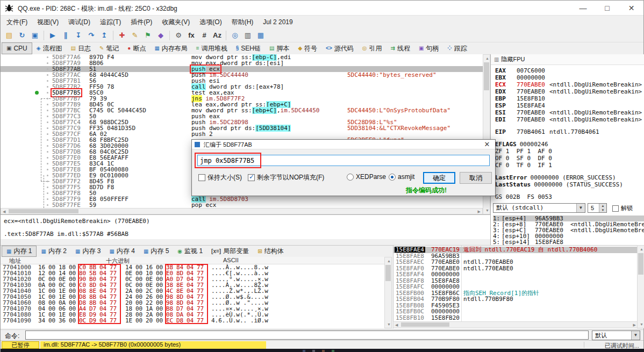  I want to click on disasm-row: 5D8F77FE59pop ecx, so click(242, 205).